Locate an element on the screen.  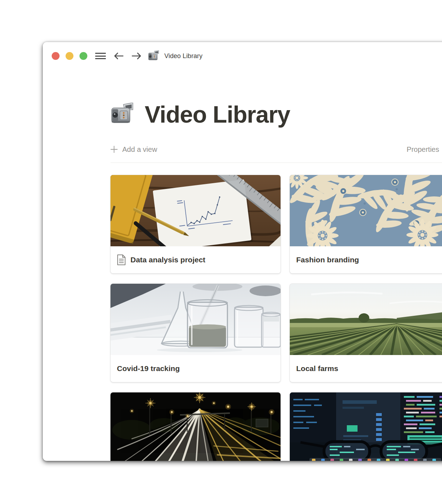
titlebar-document-title: Video Library is located at coordinates (183, 56).